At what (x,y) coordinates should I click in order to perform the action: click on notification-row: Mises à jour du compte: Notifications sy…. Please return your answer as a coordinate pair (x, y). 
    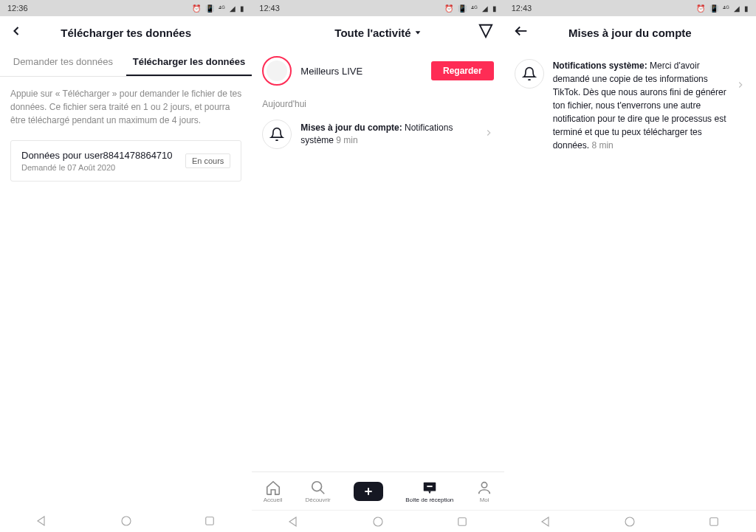
    Looking at the image, I should click on (378, 134).